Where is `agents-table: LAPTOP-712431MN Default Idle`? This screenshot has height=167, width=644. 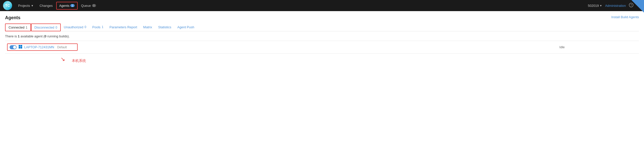
agents-table: LAPTOP-712431MN Default Idle is located at coordinates (322, 47).